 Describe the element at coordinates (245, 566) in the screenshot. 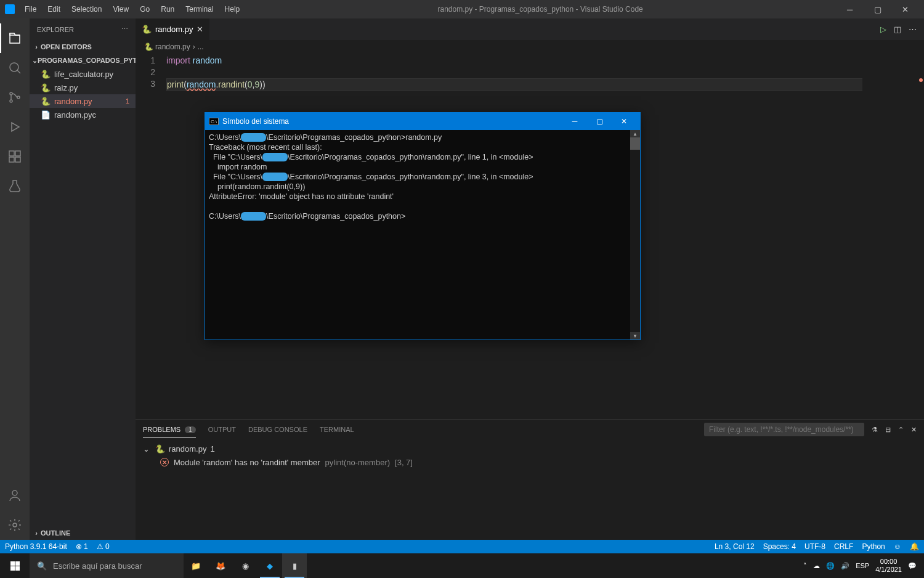

I see `task-steam: ◉` at that location.